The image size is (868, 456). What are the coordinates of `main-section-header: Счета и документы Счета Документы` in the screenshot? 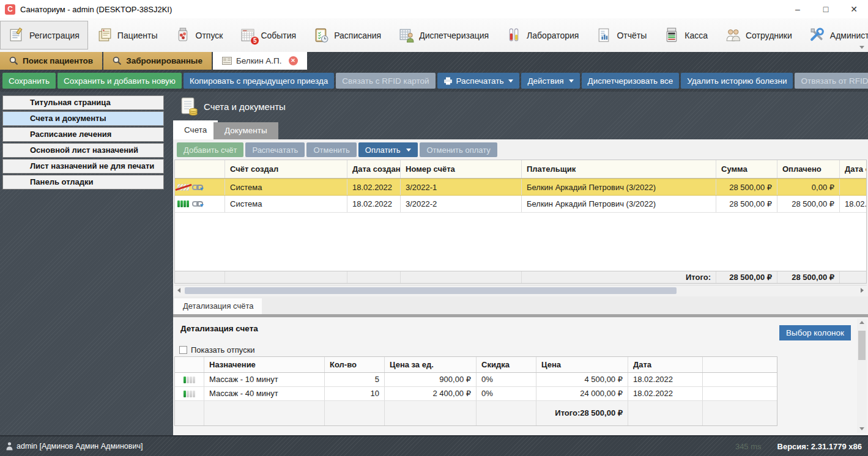 It's located at (521, 116).